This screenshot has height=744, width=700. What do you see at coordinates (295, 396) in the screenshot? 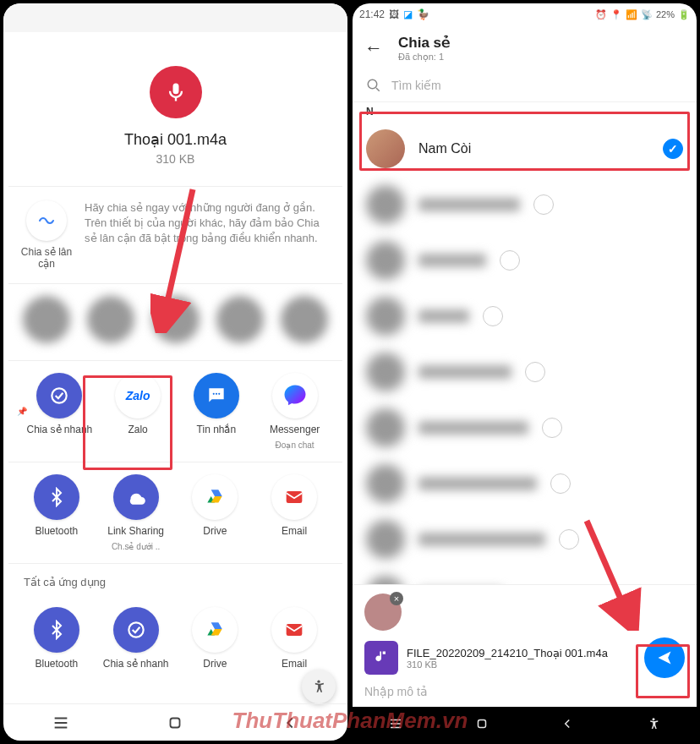
I see `messenger-icon` at bounding box center [295, 396].